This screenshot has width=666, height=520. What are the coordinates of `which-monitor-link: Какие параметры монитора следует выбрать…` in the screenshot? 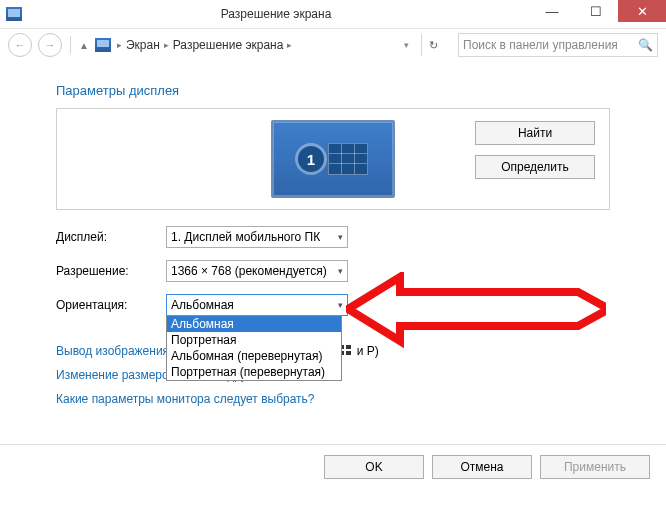 It's located at (186, 399).